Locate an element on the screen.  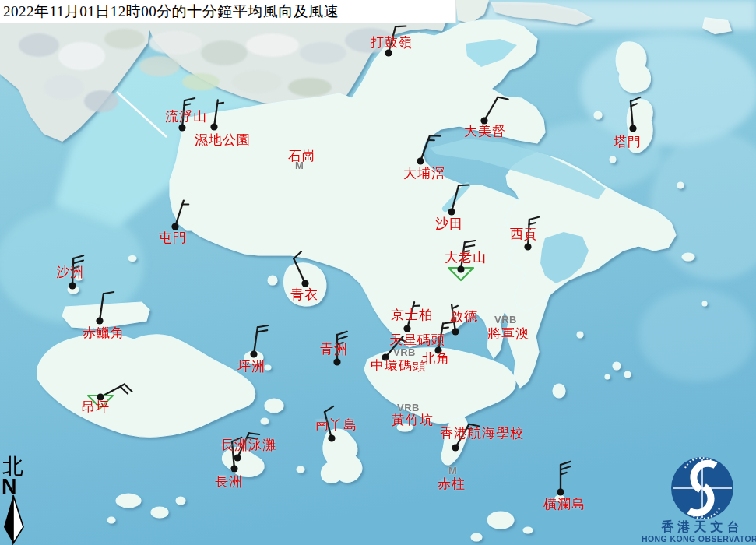
map-title: 2022年11月01日12時00分的十分鐘平均風向及風速 is located at coordinates (227, 11).